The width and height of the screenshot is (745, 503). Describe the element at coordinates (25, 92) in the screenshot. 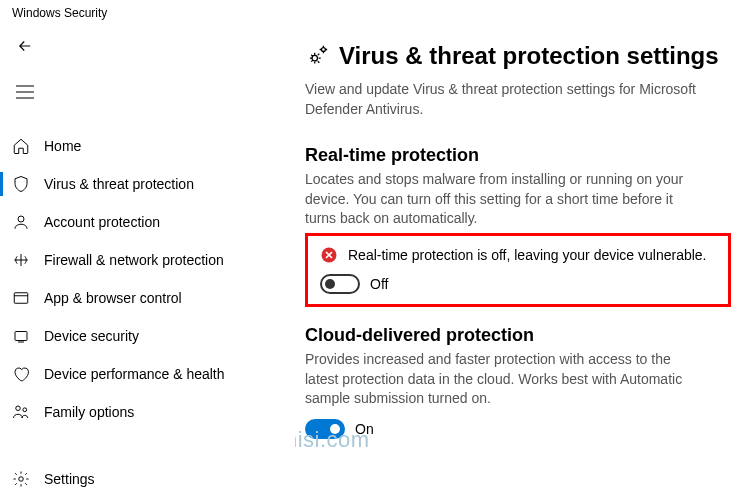

I see `hamburger-icon` at that location.